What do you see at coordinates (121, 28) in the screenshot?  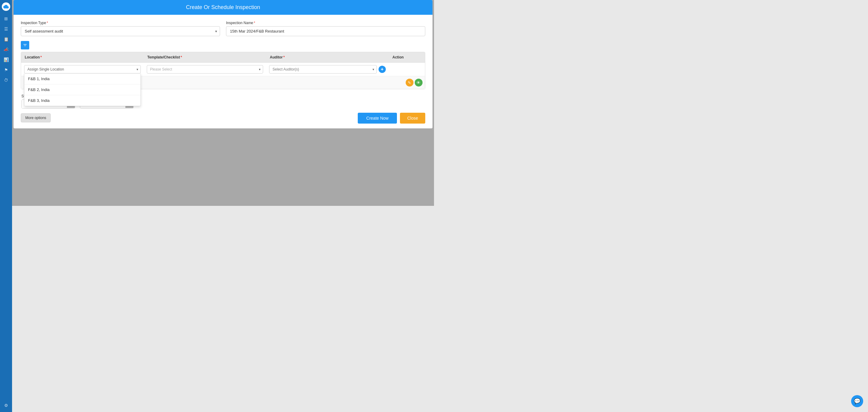 I see `inspection-type-group: Inspection Type* Self assessment audit` at bounding box center [121, 28].